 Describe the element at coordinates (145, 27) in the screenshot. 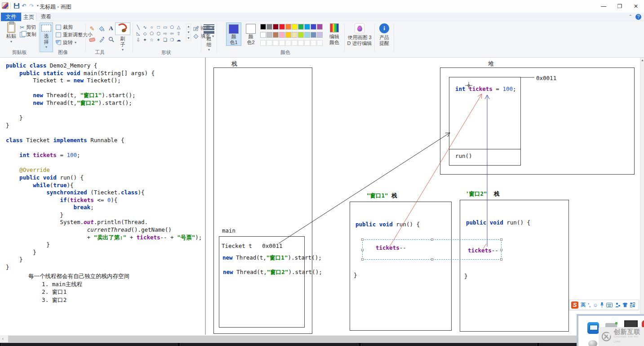

I see `shape-tool: ∿` at that location.